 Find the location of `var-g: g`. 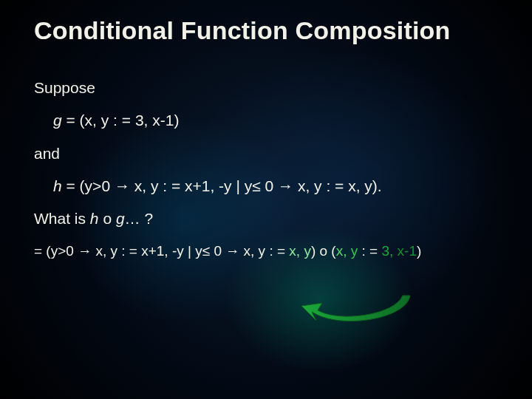

var-g: g is located at coordinates (58, 120).